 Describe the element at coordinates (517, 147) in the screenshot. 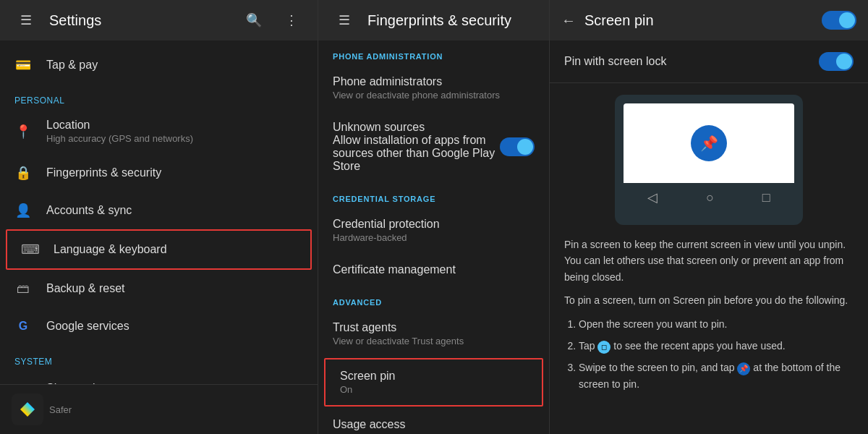

I see `unknown-sources-toggle` at that location.